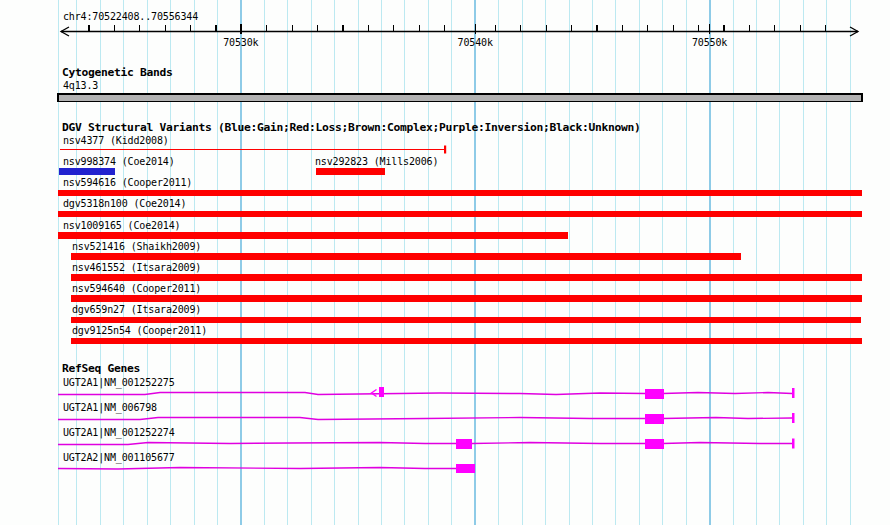  What do you see at coordinates (374, 394) in the screenshot?
I see `gene-direction-arrow-icon` at bounding box center [374, 394].